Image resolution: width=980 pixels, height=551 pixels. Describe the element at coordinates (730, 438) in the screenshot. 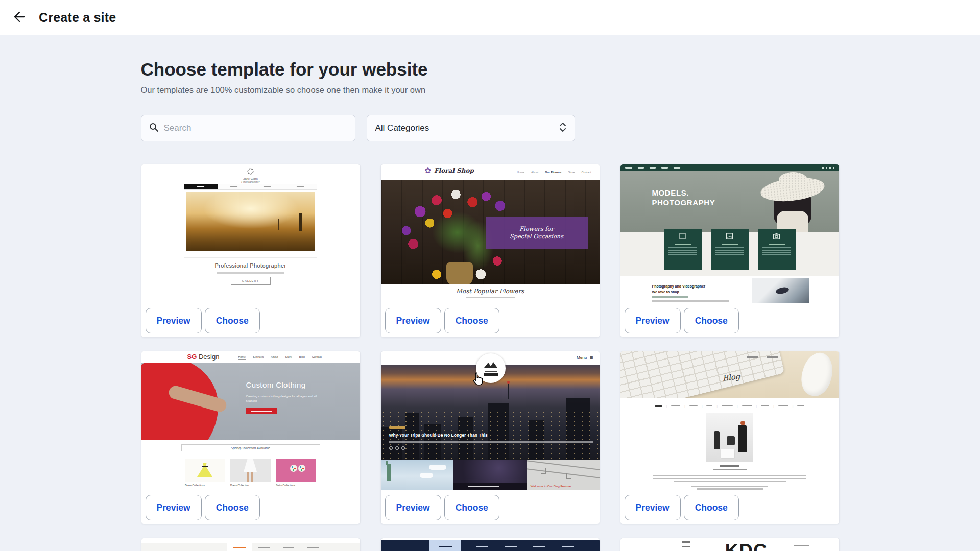

I see `template-card-blog: Blog | | | | | | | |` at that location.